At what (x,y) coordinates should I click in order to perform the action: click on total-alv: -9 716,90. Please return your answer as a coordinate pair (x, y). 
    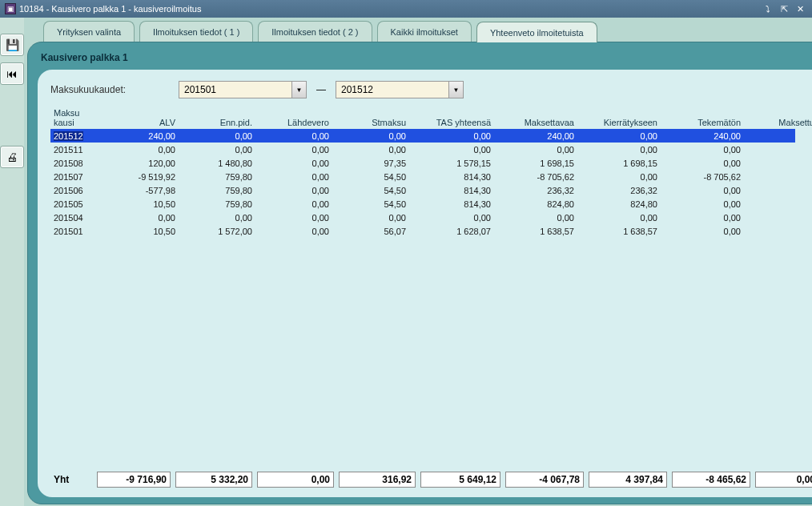
    Looking at the image, I should click on (134, 480).